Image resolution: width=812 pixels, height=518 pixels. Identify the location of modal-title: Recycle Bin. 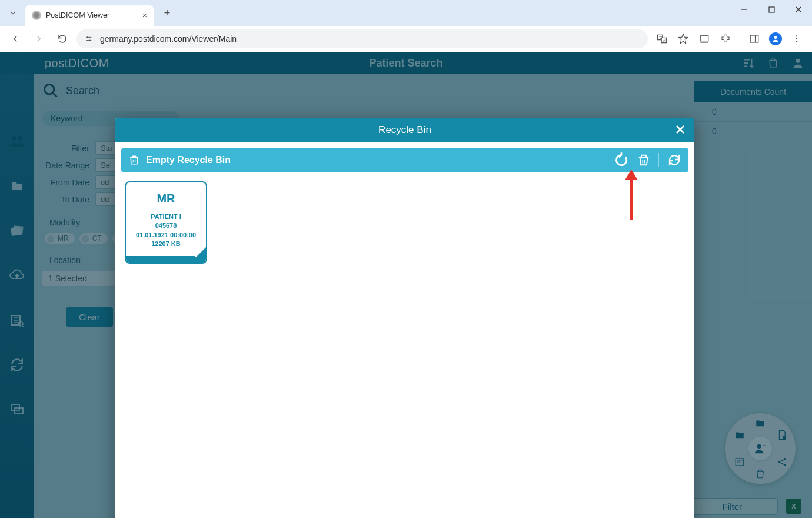
(405, 130).